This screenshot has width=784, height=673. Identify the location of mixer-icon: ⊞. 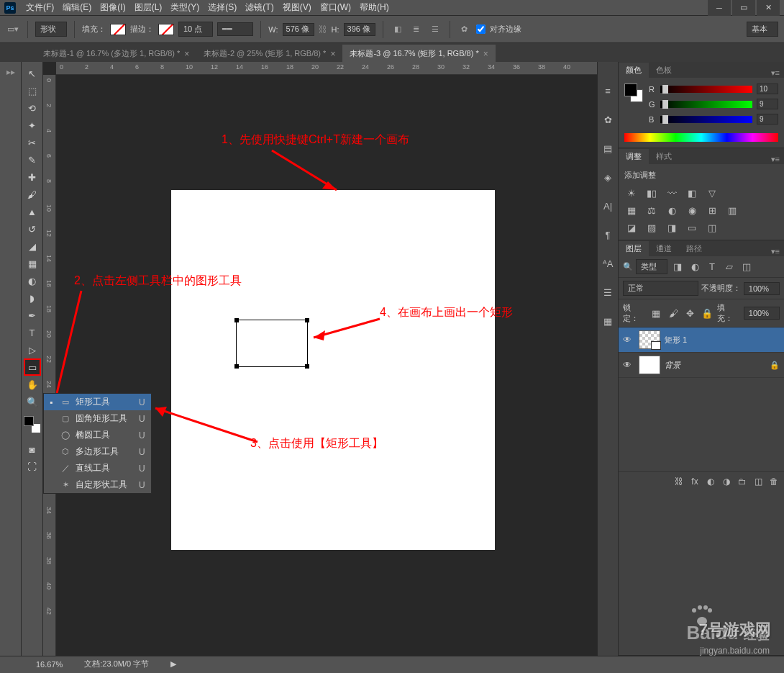
(712, 210).